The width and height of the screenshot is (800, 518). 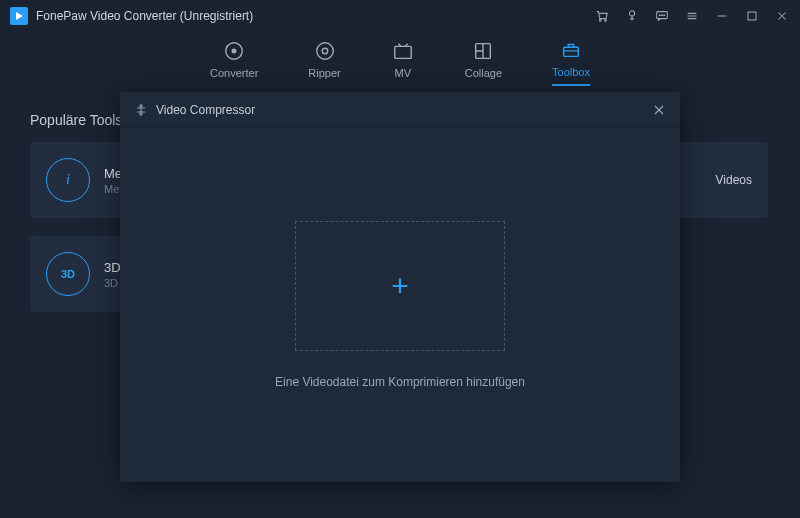 What do you see at coordinates (782, 16) in the screenshot?
I see `close-button` at bounding box center [782, 16].